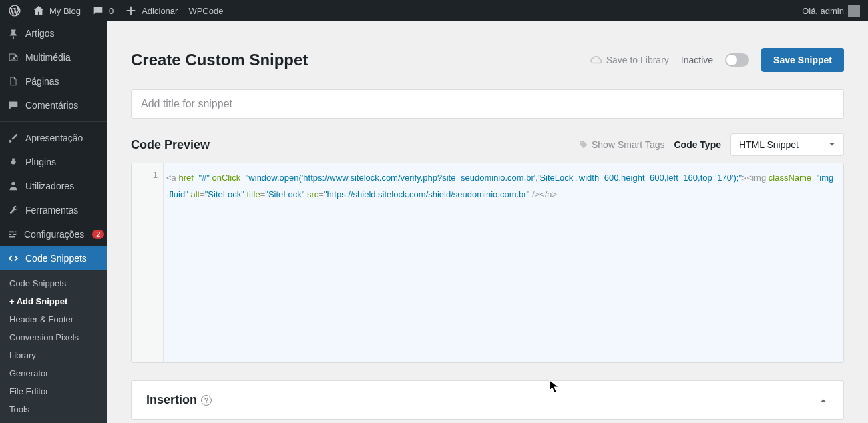 Image resolution: width=868 pixels, height=423 pixels. What do you see at coordinates (823, 11) in the screenshot?
I see `greeting-label: Olá, admin` at bounding box center [823, 11].